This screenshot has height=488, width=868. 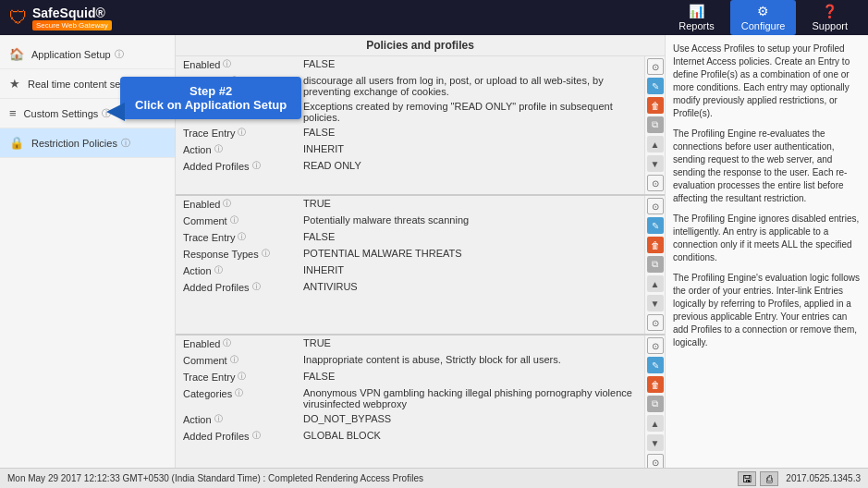 What do you see at coordinates (257, 436) in the screenshot?
I see `profiles-3-info: ⓘ` at bounding box center [257, 436].